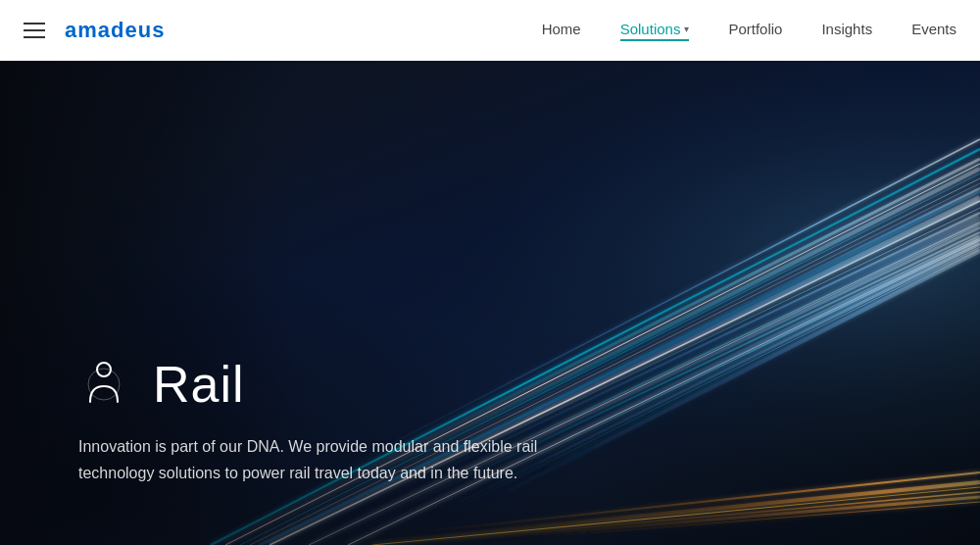 The width and height of the screenshot is (980, 545). What do you see at coordinates (749, 31) in the screenshot?
I see `main-nav: Home Solutions ▾ Portfolio Insights Even…` at bounding box center [749, 31].